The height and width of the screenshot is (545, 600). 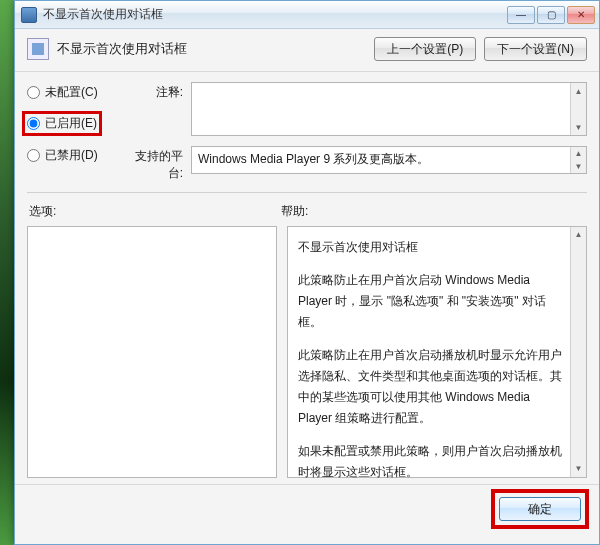 What do you see at coordinates (62, 124) in the screenshot?
I see `radio-enabled: 已启用(E)` at bounding box center [62, 124].